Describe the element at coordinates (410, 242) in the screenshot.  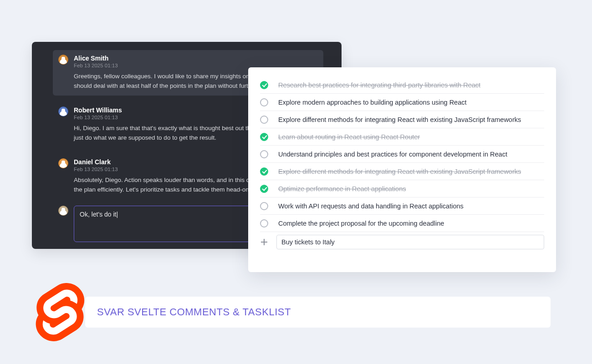
I see `new-task-input` at that location.